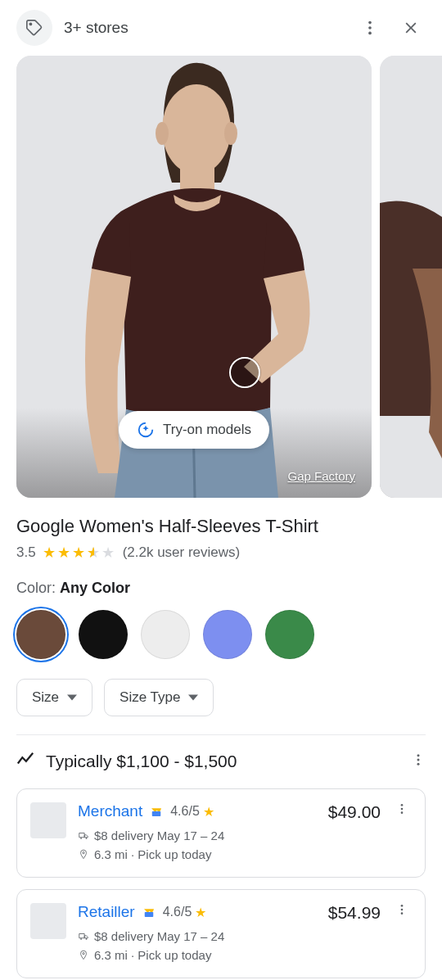 The image size is (442, 980). What do you see at coordinates (290, 635) in the screenshot?
I see `color-swatch-green` at bounding box center [290, 635].